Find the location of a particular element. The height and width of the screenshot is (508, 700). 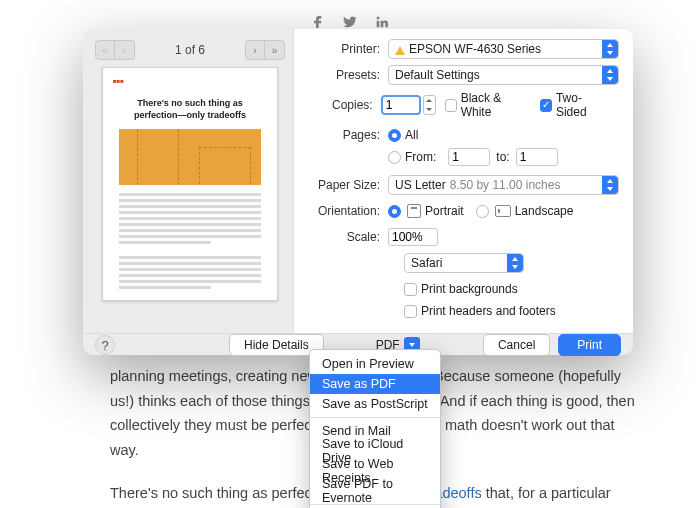

bw-checkbox is located at coordinates (451, 106).